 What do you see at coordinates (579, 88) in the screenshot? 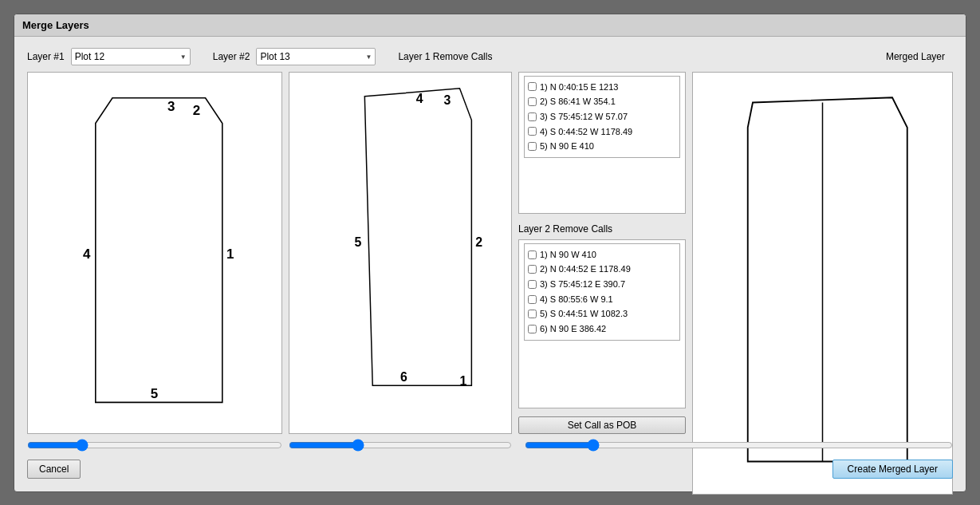
I see `layer1-call-1-text: 1) N 0:40:15 E 1213` at bounding box center [579, 88].